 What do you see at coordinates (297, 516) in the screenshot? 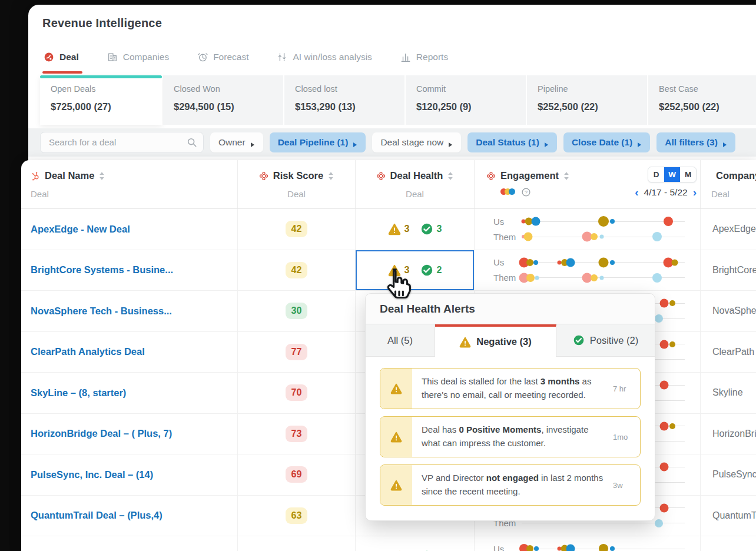
I see `risk-score-cell: 63` at bounding box center [297, 516].